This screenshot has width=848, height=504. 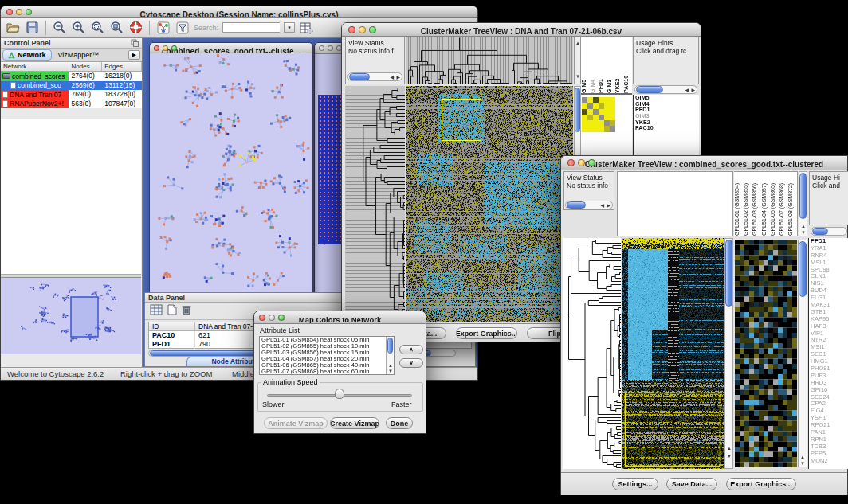 What do you see at coordinates (829, 361) in the screenshot?
I see `gene-label: HMG1` at bounding box center [829, 361].